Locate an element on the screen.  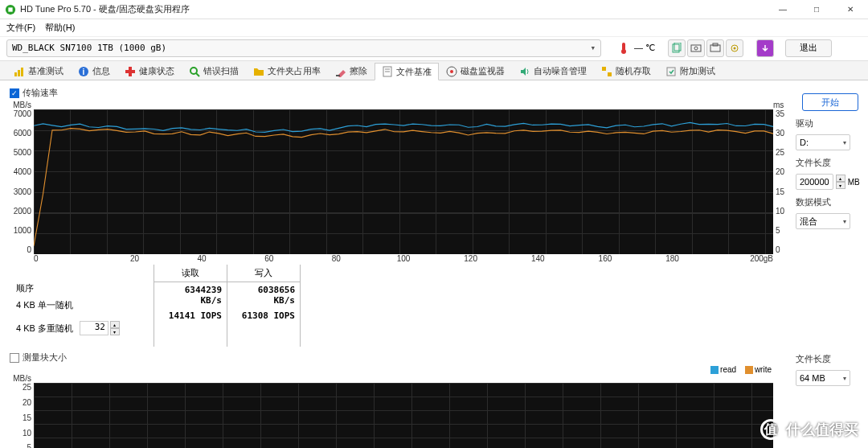
tab-folder: 文件夹占用率 is located at coordinates (287, 71).